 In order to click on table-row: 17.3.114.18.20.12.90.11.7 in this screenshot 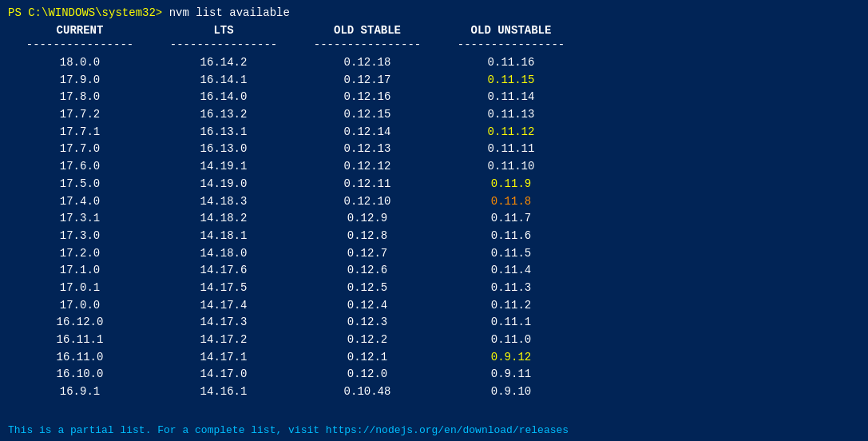, I will do `click(434, 219)`.